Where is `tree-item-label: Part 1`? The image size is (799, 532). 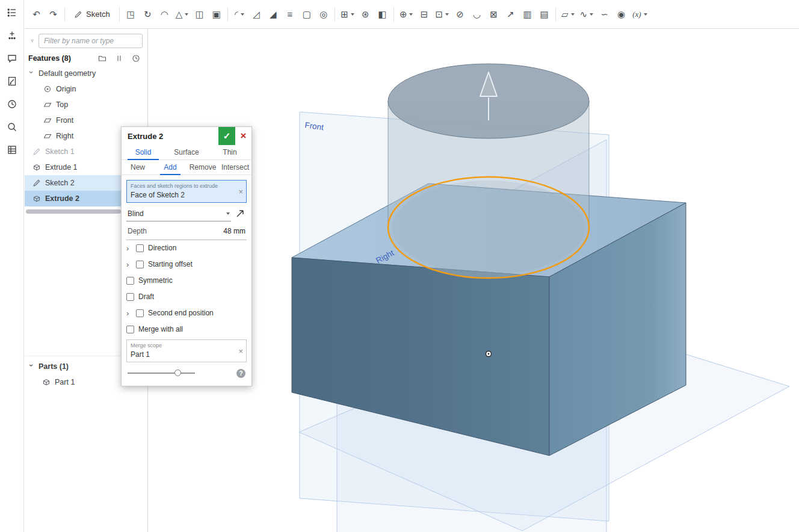
tree-item-label: Part 1 is located at coordinates (65, 382).